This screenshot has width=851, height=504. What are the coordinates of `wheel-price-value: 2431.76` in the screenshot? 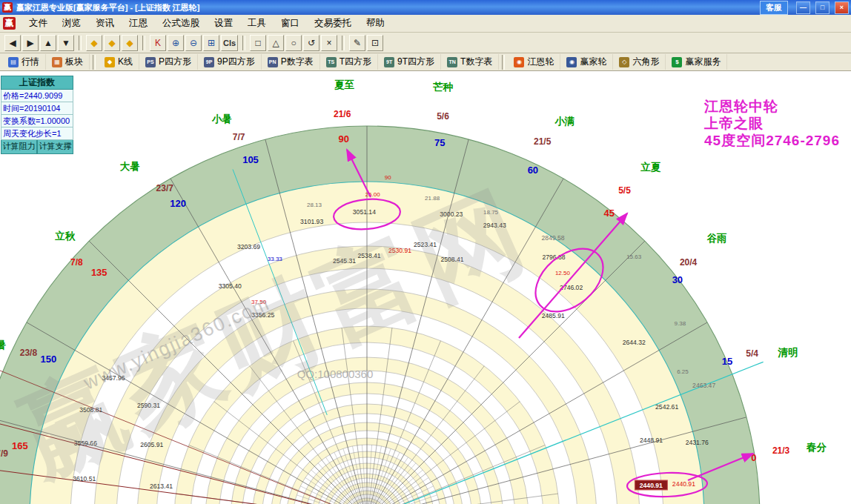 It's located at (697, 442).